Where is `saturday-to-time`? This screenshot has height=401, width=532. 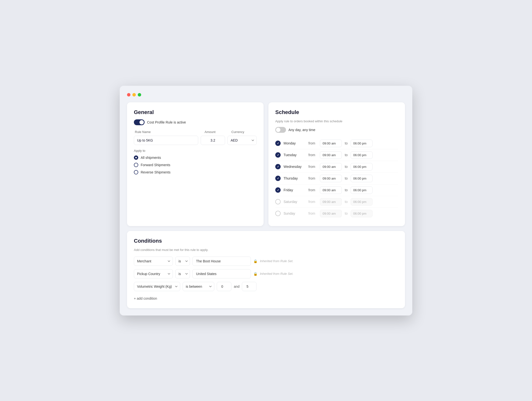 saturday-to-time is located at coordinates (362, 202).